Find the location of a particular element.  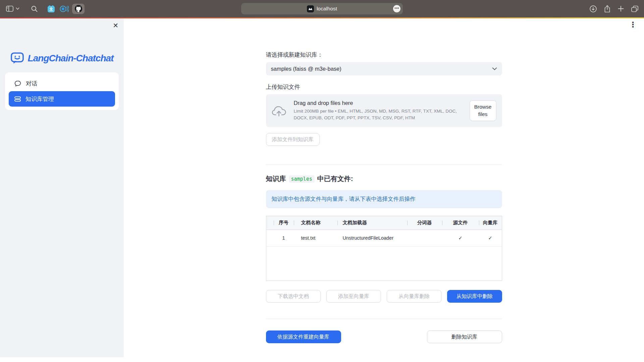

cloud-upload-icon is located at coordinates (279, 111).